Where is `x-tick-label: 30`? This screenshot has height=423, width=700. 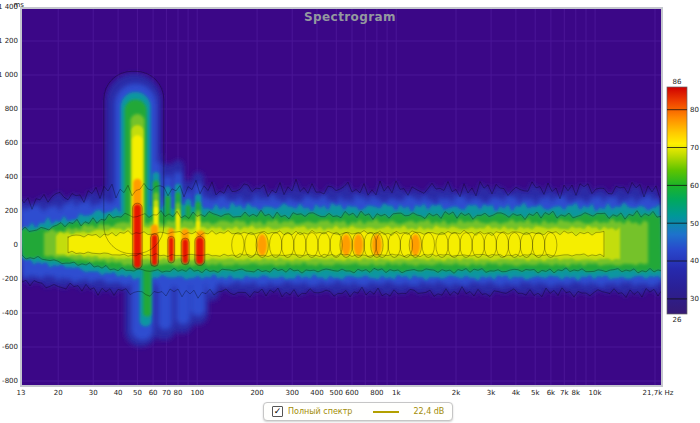
x-tick-label: 30 is located at coordinates (94, 393).